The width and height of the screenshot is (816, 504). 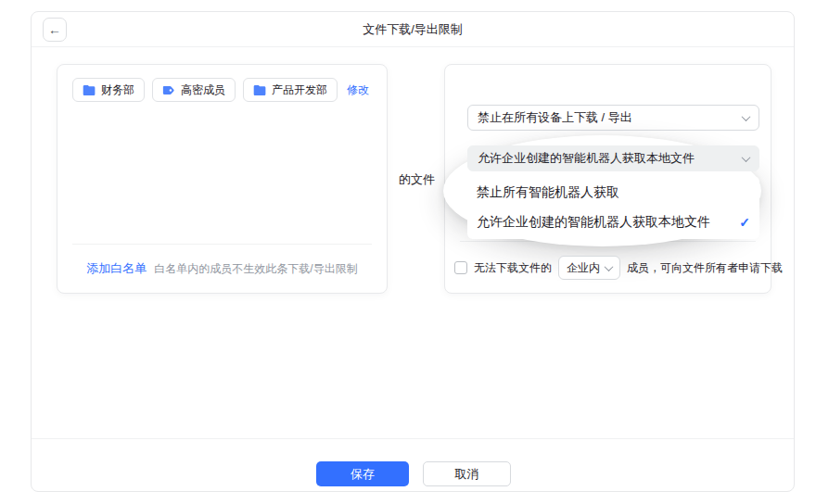 What do you see at coordinates (461, 268) in the screenshot?
I see `request-download-checkbox` at bounding box center [461, 268].